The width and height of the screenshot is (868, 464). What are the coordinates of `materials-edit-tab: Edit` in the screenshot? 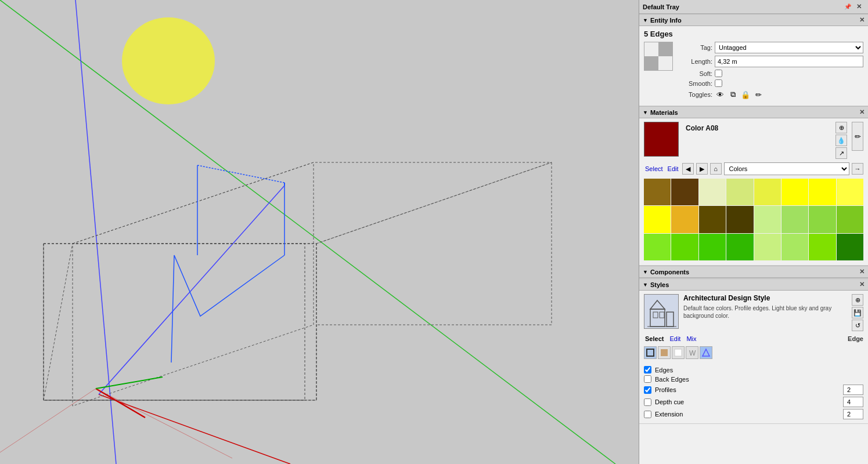 It's located at (673, 169).